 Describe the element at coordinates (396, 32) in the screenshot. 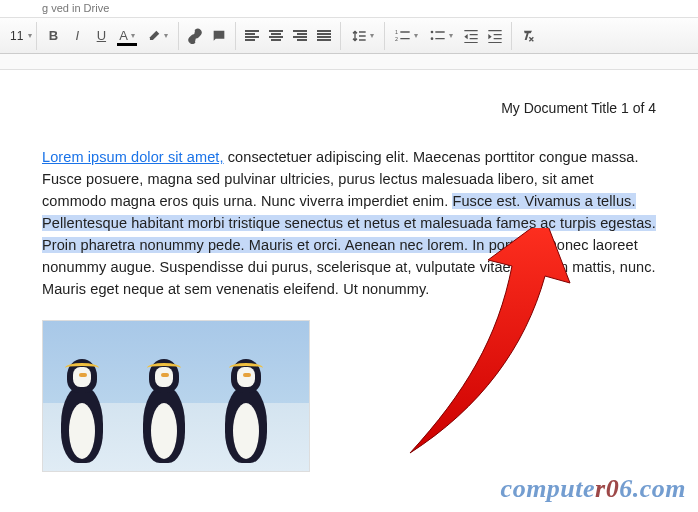

I see `svg-text: 1` at that location.